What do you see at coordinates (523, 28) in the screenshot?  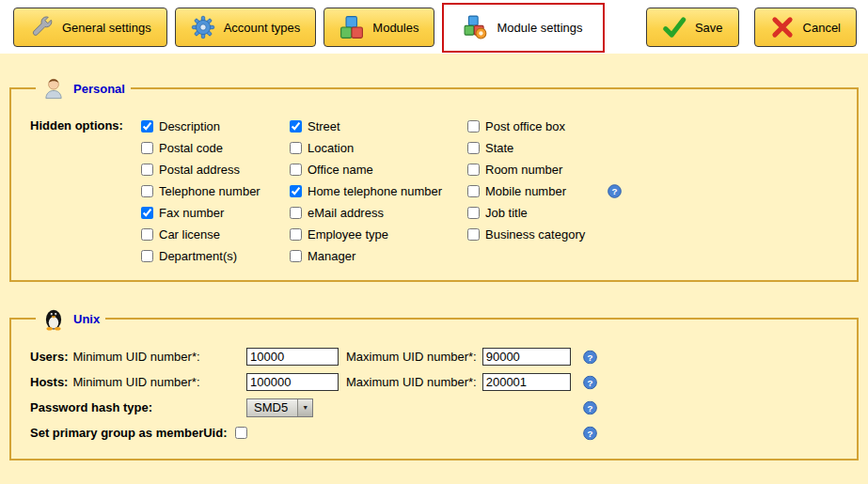 I see `module-settings-active-indicator: Module settings` at bounding box center [523, 28].